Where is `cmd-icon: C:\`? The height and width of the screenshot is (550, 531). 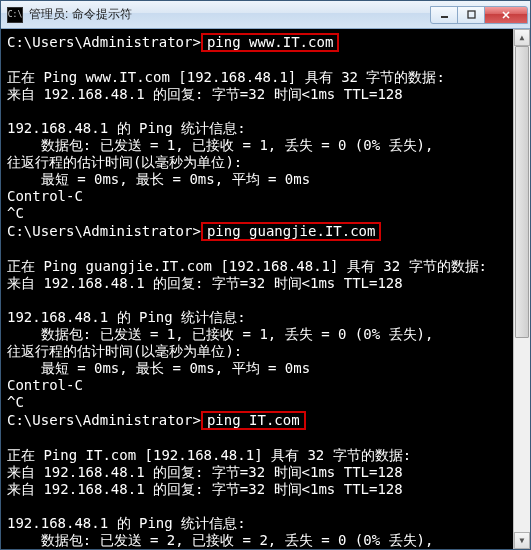
cmd-icon: C:\ is located at coordinates (15, 15).